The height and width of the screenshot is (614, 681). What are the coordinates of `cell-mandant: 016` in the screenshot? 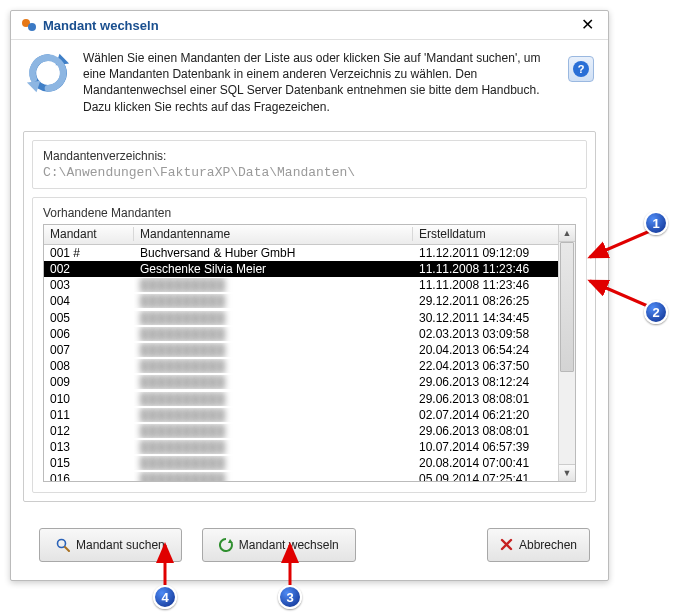 It's located at (89, 476).